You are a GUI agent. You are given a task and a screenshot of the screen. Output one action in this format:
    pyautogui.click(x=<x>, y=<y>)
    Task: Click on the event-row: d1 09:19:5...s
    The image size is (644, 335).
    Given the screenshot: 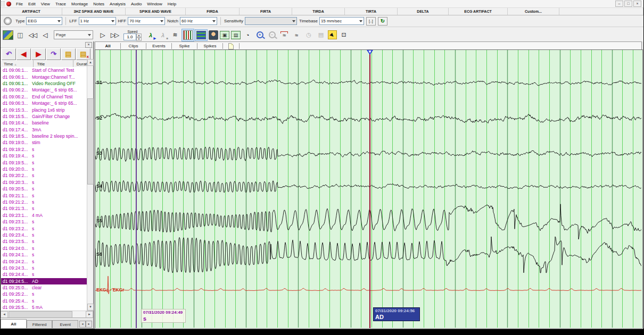 What is the action you would take?
    pyautogui.click(x=45, y=162)
    